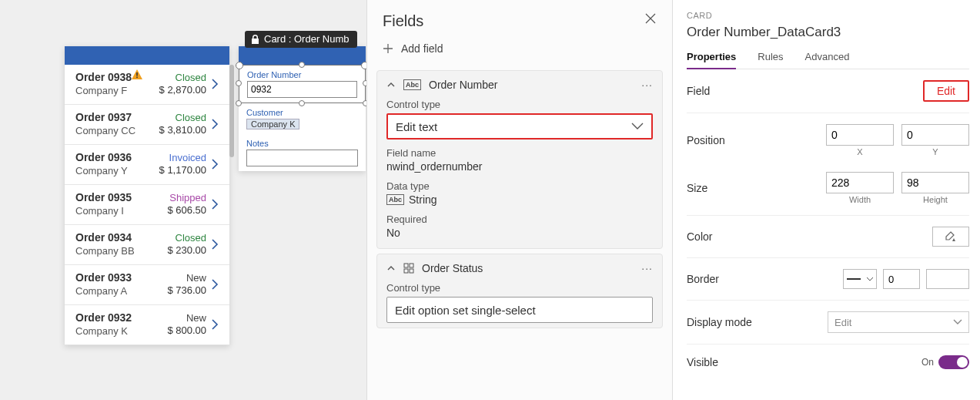 The image size is (980, 400). What do you see at coordinates (103, 277) in the screenshot?
I see `order-title: Order 0933` at bounding box center [103, 277].